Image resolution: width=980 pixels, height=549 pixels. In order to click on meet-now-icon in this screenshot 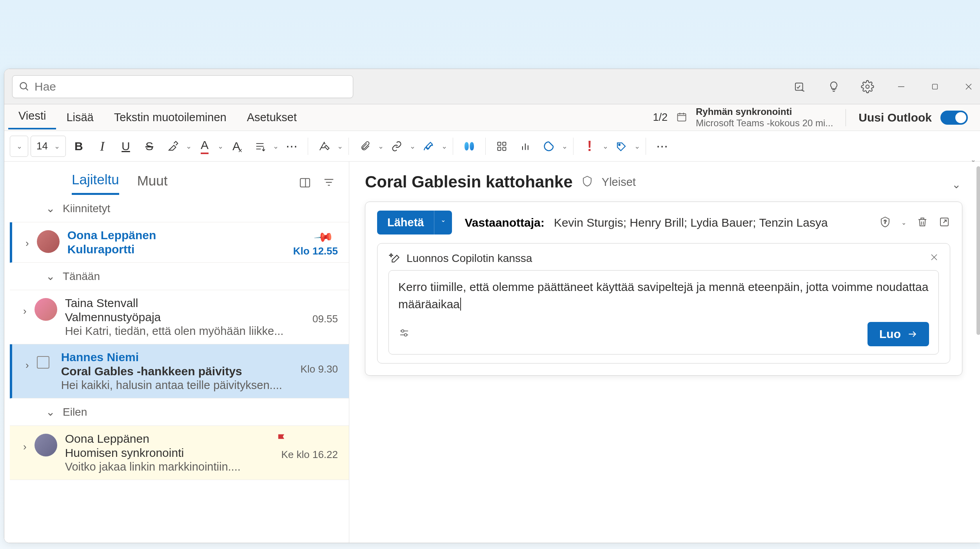, I will do `click(800, 87)`.